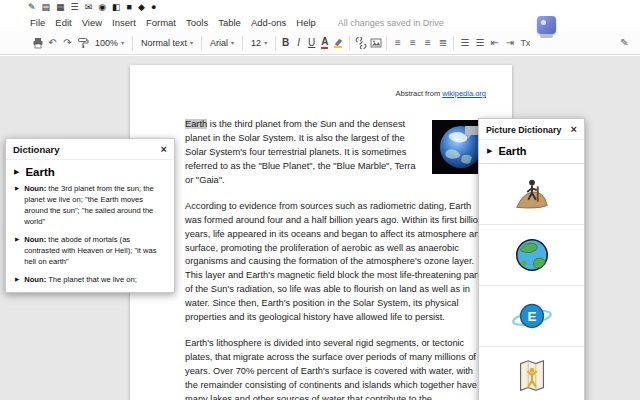 The image size is (640, 400). Describe the element at coordinates (110, 43) in the screenshot. I see `zoom-select: 100% ▾` at that location.